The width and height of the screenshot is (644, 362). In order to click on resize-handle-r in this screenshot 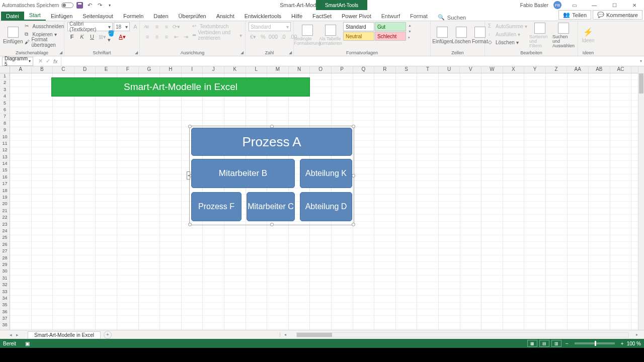, I will do `click(353, 176)`.